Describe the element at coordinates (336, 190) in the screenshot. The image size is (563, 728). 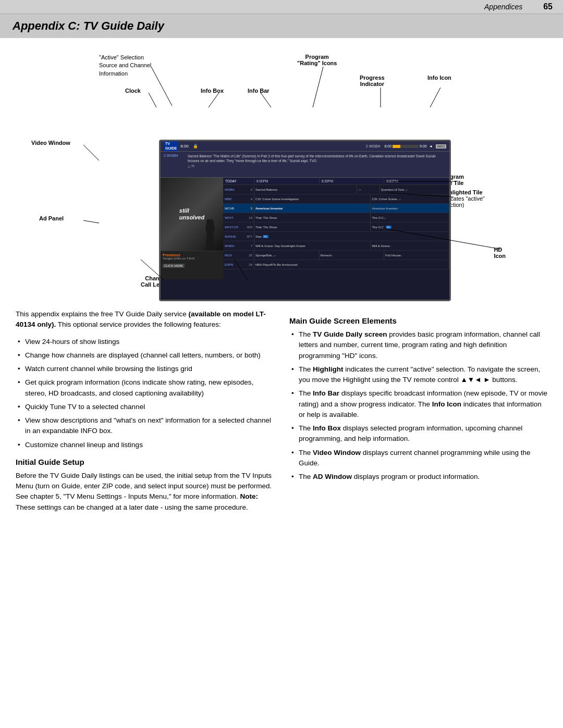
I see `grid-row-wgbh: WGBH 2 Sacred Balance —` at that location.